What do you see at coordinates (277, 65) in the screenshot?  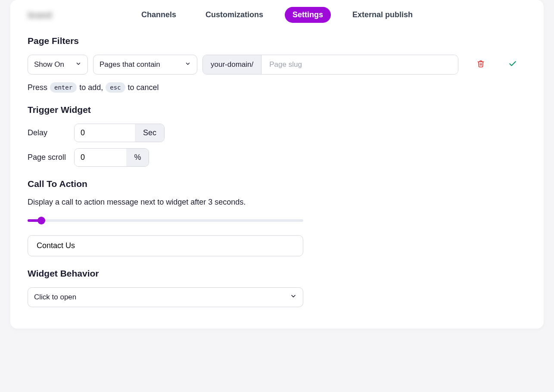 I see `page-filters-row: Show On Pages that contain your-domain/` at bounding box center [277, 65].